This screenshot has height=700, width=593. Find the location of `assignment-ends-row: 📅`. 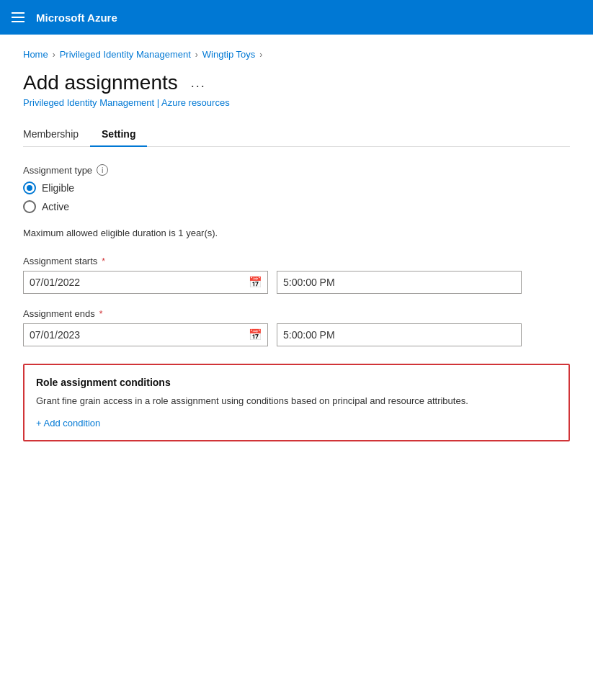

assignment-ends-row: 📅 is located at coordinates (297, 335).